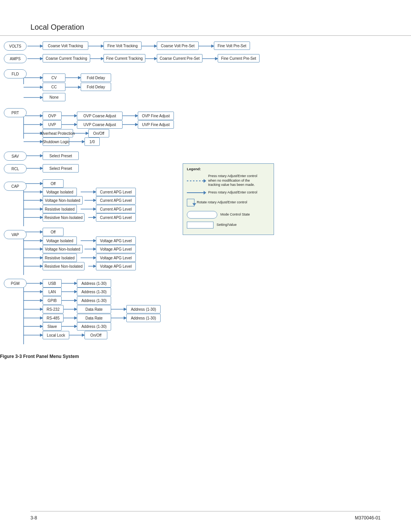 The width and height of the screenshot is (411, 532). What do you see at coordinates (116, 192) in the screenshot?
I see `cap-cur-apg1-node: Current APG Level` at bounding box center [116, 192].